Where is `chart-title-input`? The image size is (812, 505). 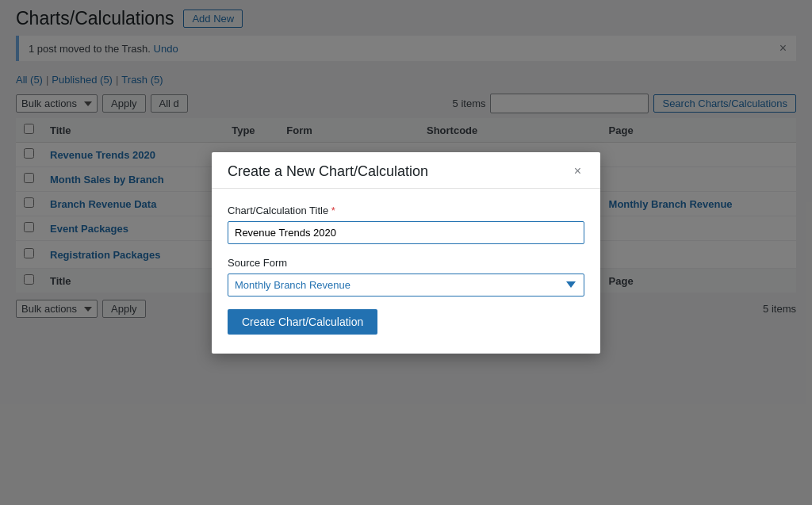
chart-title-input is located at coordinates (406, 233).